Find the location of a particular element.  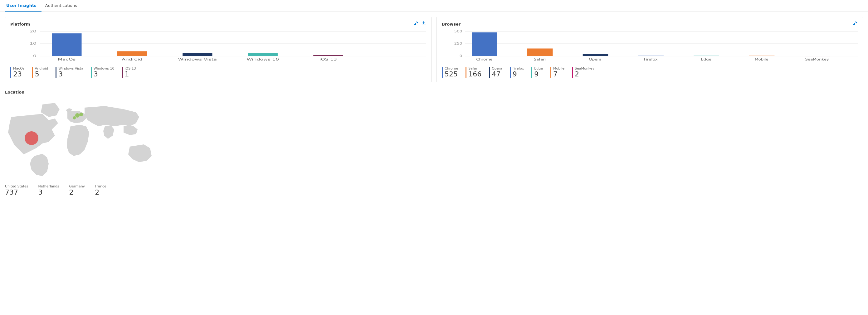

legend-windows-vista: Windows Vista 3 is located at coordinates (69, 72).